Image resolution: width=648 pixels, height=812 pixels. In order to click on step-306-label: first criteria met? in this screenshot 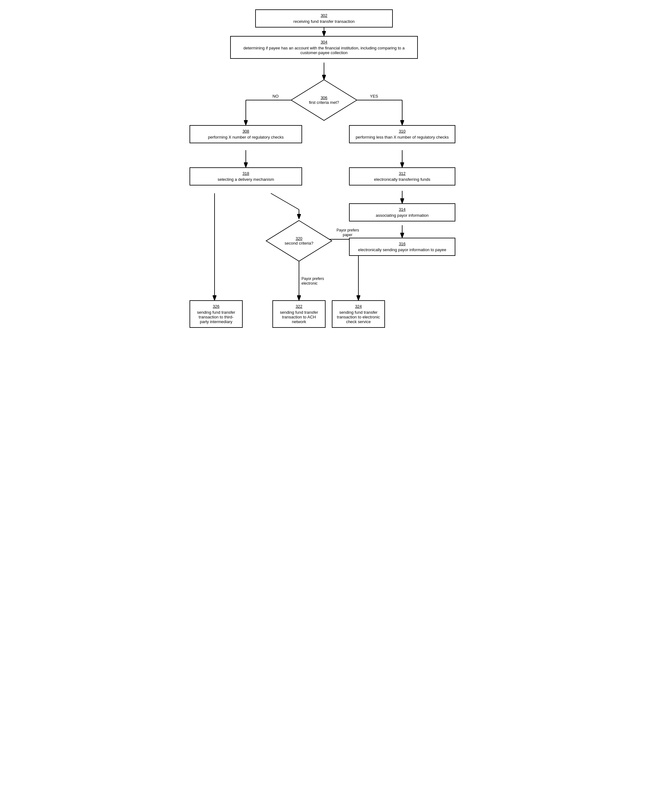, I will do `click(324, 102)`.